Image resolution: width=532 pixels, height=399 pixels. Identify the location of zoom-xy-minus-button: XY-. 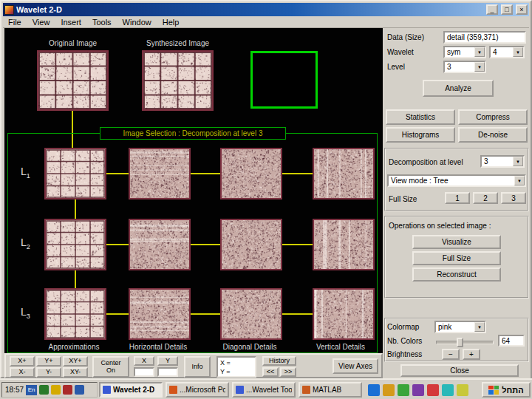
(75, 372).